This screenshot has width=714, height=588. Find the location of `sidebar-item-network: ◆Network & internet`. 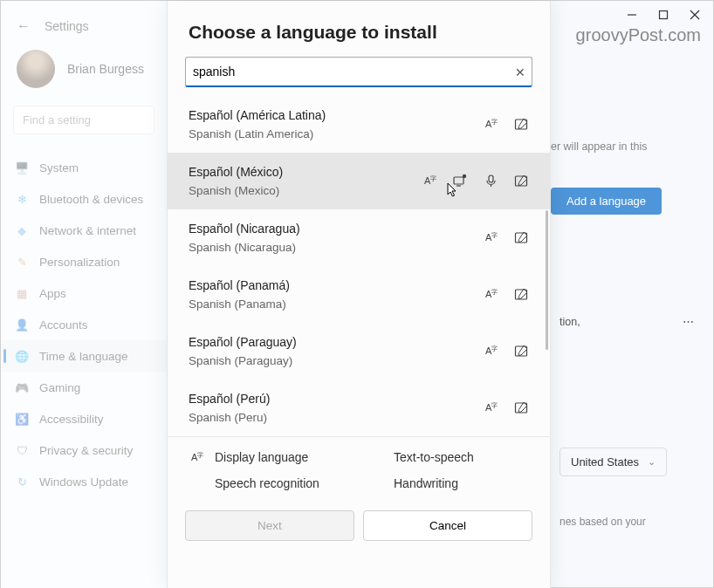

sidebar-item-network: ◆Network & internet is located at coordinates (84, 230).